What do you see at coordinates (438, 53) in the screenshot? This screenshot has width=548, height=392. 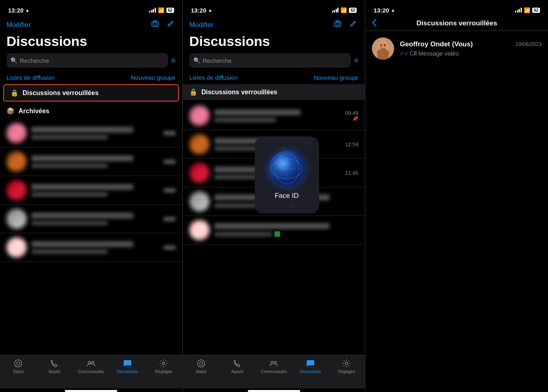 I see `preview-text-3-1: Message vidéo` at bounding box center [438, 53].